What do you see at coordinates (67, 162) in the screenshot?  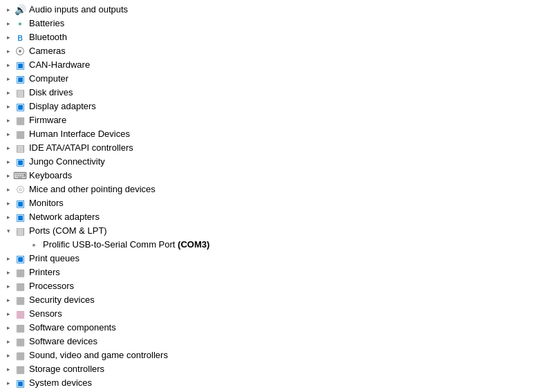 I see `jungo-label: Jungo Connectivity` at bounding box center [67, 162].